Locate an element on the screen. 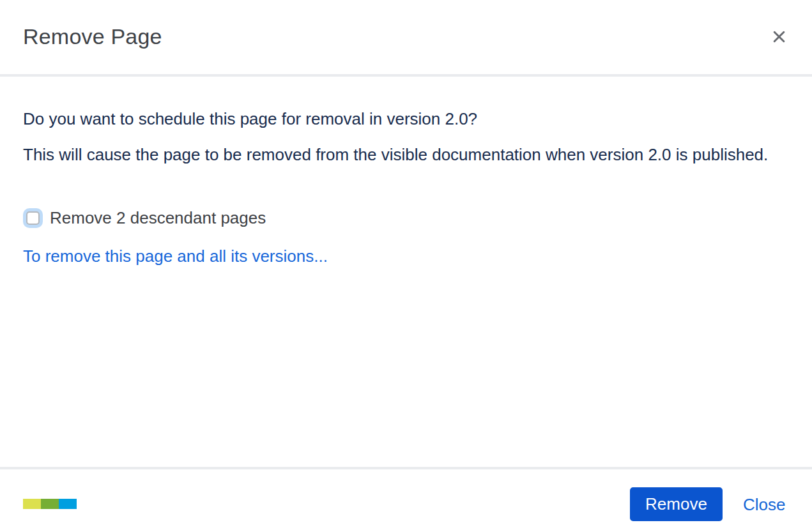 The height and width of the screenshot is (532, 812). remove-all-versions-link: To remove this page and all its versions… is located at coordinates (175, 257).